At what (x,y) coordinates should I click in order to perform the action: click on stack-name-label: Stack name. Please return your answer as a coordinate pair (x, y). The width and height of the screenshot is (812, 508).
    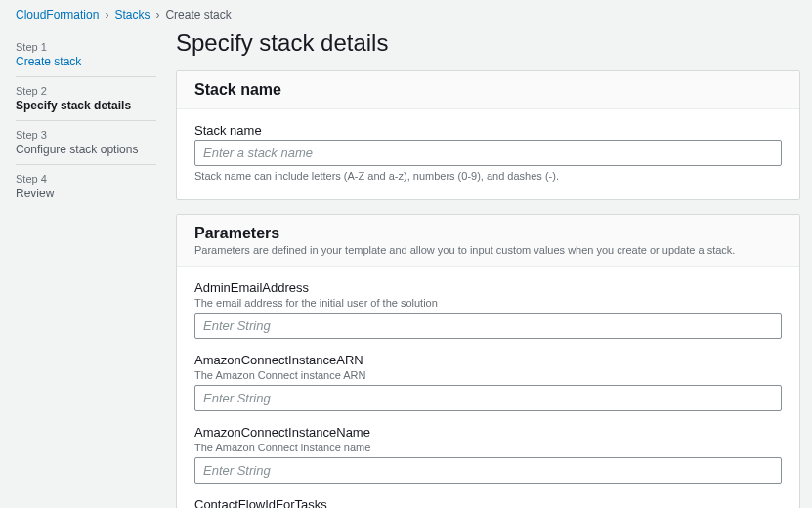
    Looking at the image, I should click on (489, 131).